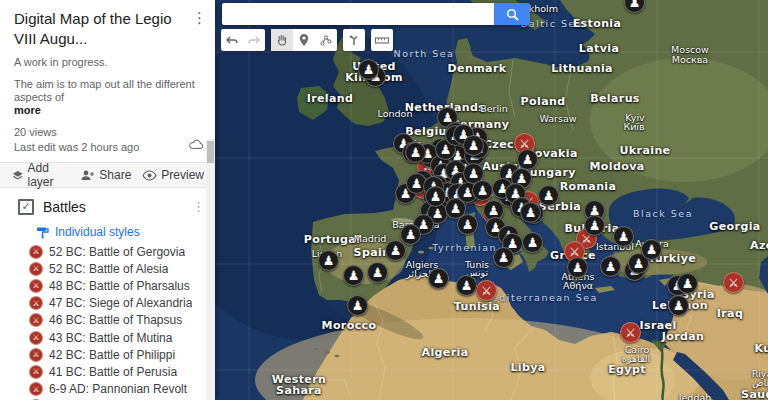  I want to click on share-label: Share, so click(115, 175).